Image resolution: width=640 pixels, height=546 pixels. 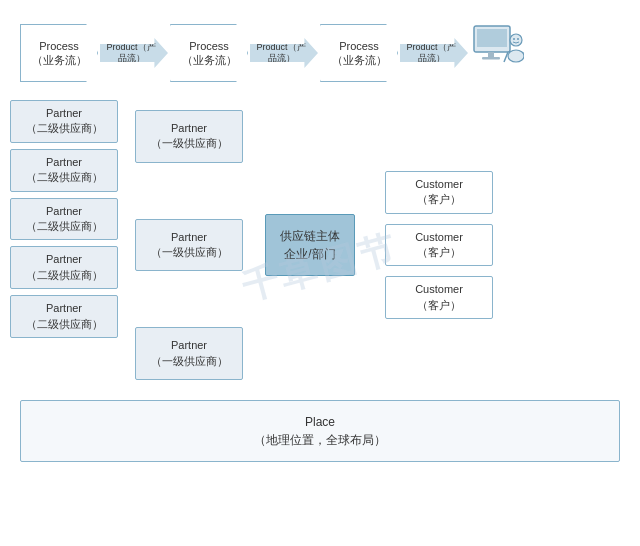 What do you see at coordinates (195, 245) in the screenshot?
I see `mid-partners-column: Partner （一级供应商） Partner （一级供应商） Partner …` at bounding box center [195, 245].